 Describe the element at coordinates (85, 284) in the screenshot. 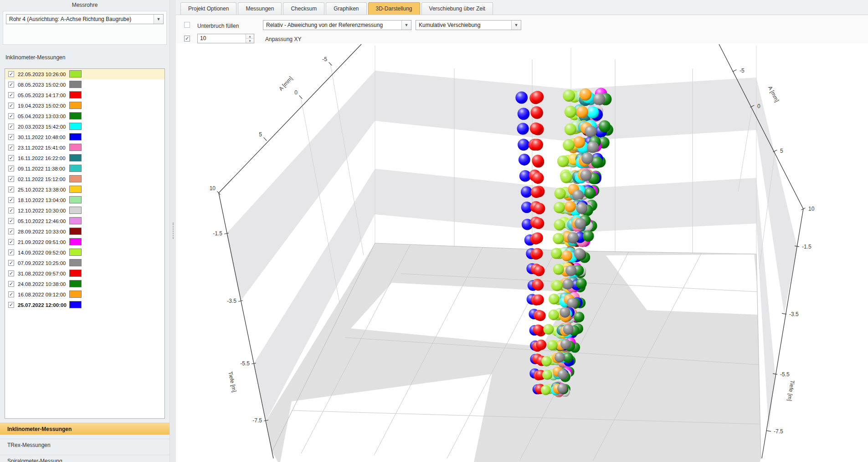

I see `measurement-row: ✓24.08.2022 10:38:00` at that location.